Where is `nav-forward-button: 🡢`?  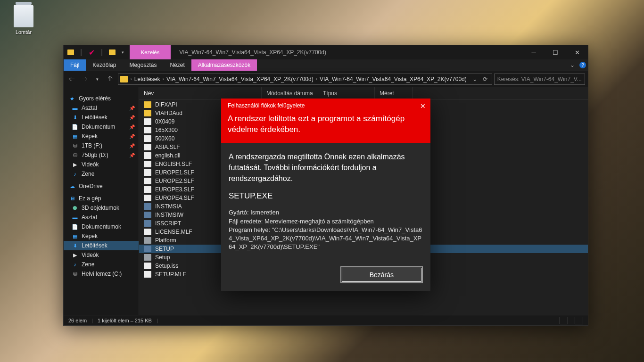 nav-forward-button: 🡢 is located at coordinates (85, 79).